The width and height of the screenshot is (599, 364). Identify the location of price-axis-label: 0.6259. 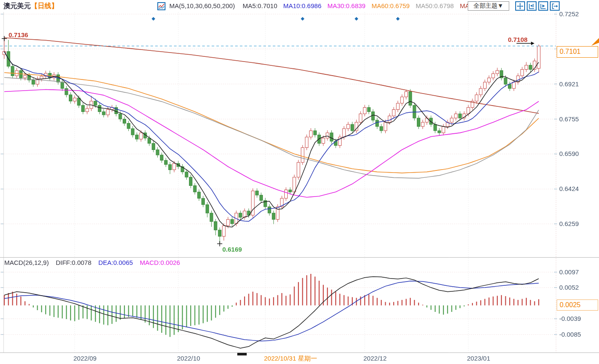
(569, 224).